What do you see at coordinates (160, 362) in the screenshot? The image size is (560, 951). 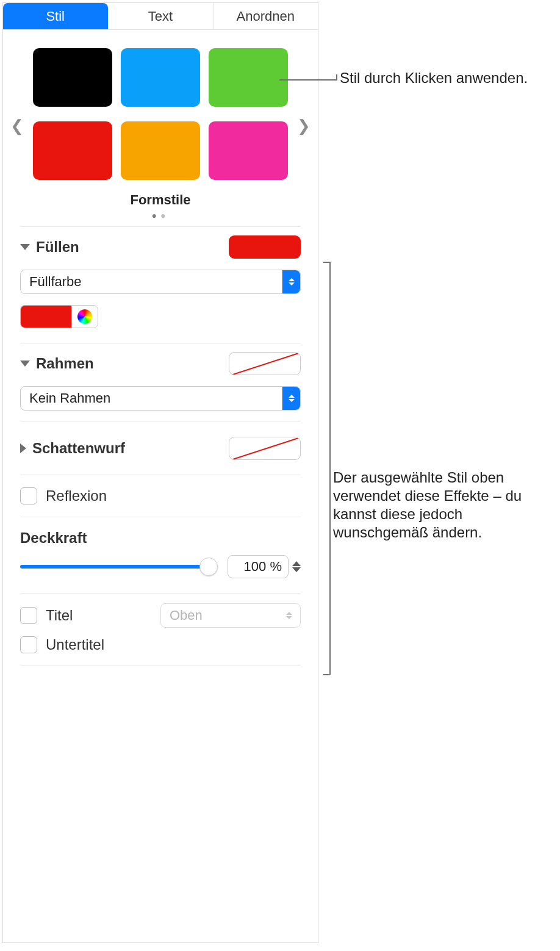 I see `border-section-header: Rahmen` at bounding box center [160, 362].